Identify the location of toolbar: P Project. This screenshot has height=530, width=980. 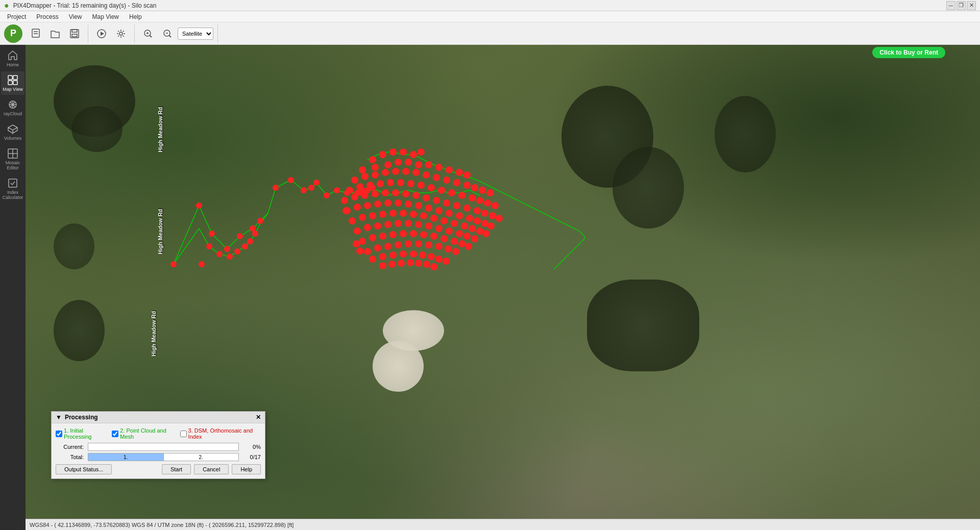
(490, 34).